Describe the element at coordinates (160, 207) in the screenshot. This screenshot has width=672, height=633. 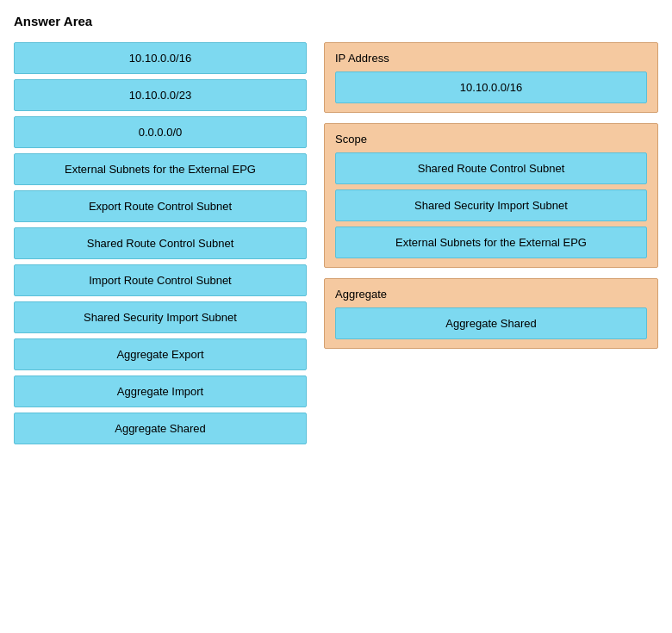
I see `drag-item-5: Export Route Control Subnet` at that location.